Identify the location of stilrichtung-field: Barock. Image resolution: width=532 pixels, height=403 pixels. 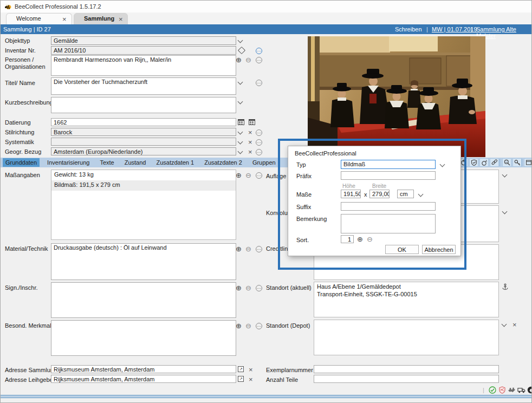
(144, 132).